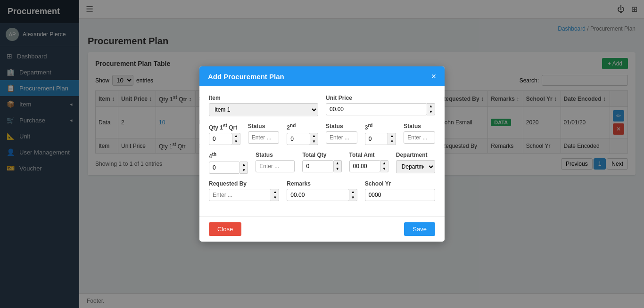  Describe the element at coordinates (322, 76) in the screenshot. I see `modal-header: Add Procurement Plan ×` at that location.